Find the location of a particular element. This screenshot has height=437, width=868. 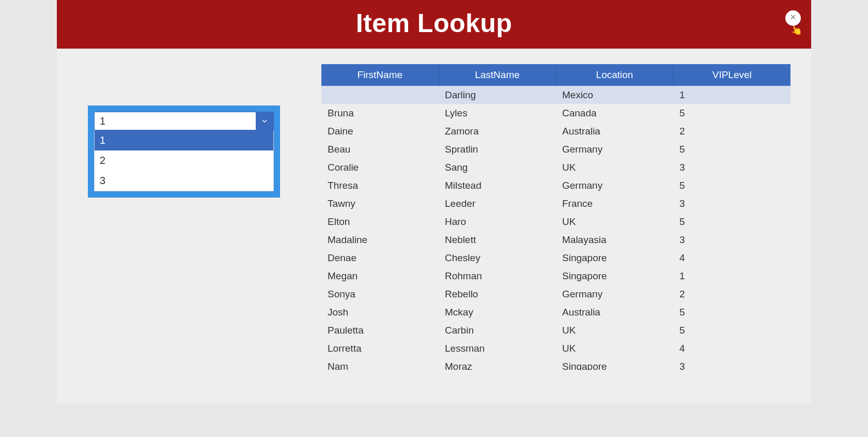

table-cell: Thresa is located at coordinates (380, 185).